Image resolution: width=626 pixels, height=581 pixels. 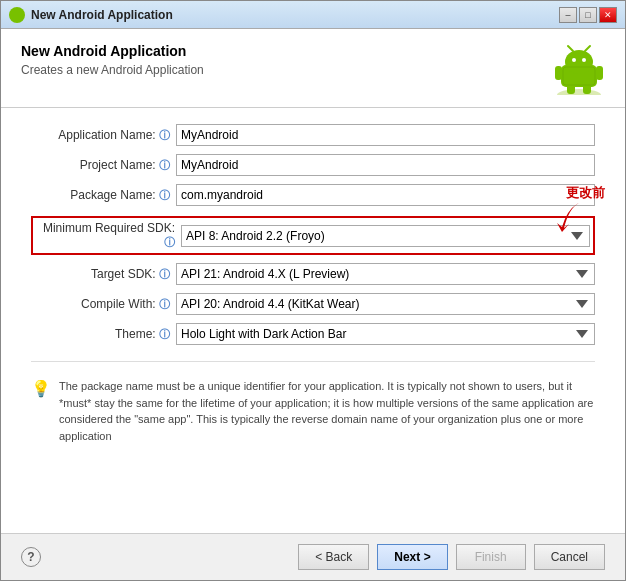 What do you see at coordinates (164, 165) in the screenshot?
I see `project-name-info-icon: ⓘ` at bounding box center [164, 165].